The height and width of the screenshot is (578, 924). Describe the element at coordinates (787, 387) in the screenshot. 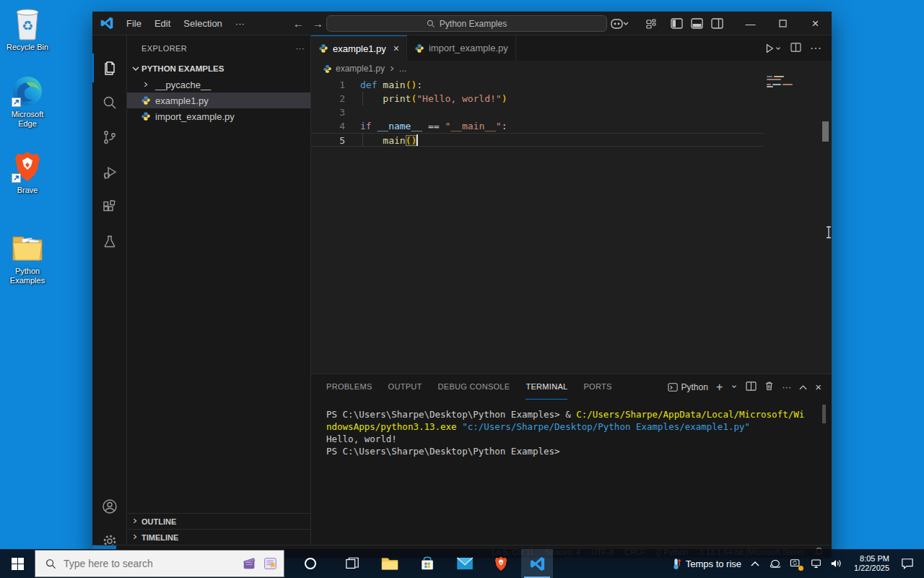

I see `panel-more-actions-icon: ···` at that location.